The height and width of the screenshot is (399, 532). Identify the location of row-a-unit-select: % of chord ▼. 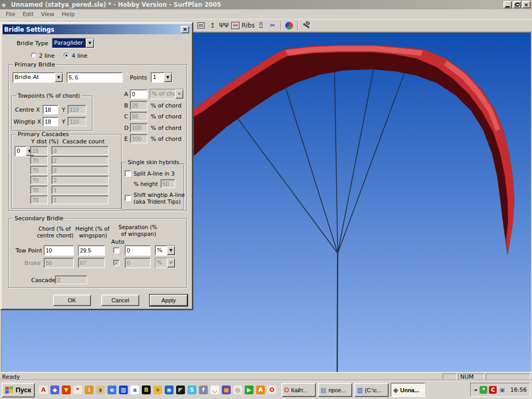
(167, 94).